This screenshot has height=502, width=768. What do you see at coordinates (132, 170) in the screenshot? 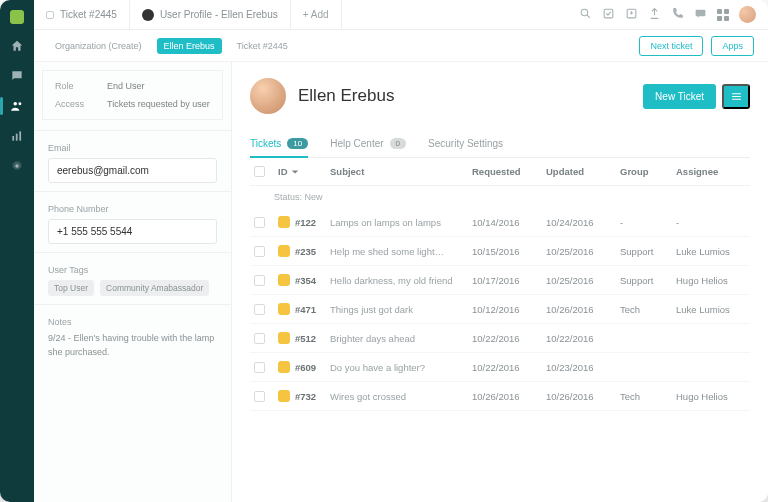
I see `email-field` at bounding box center [132, 170].